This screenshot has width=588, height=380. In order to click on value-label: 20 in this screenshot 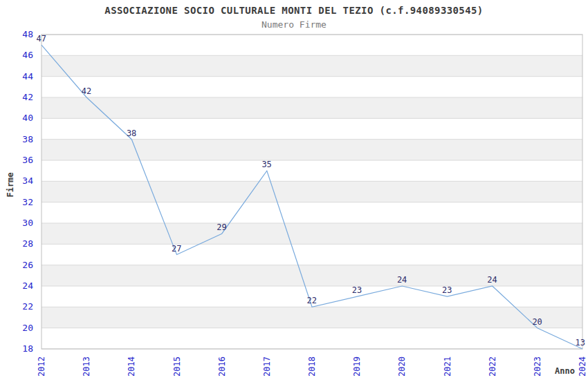, I will do `click(537, 322)`.